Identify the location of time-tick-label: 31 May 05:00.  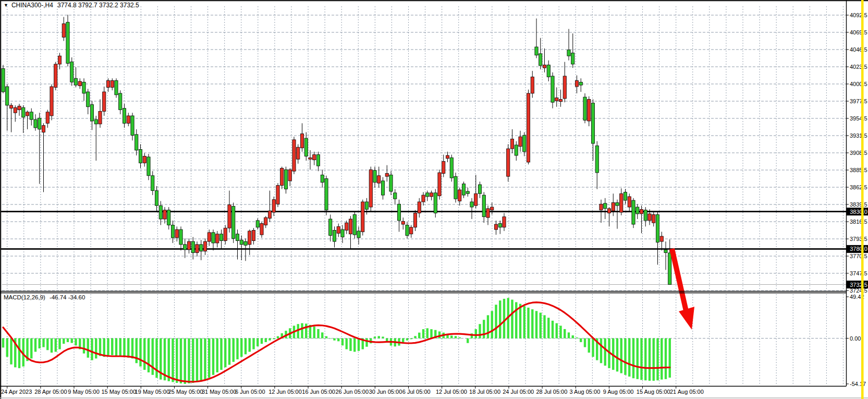
(219, 392).